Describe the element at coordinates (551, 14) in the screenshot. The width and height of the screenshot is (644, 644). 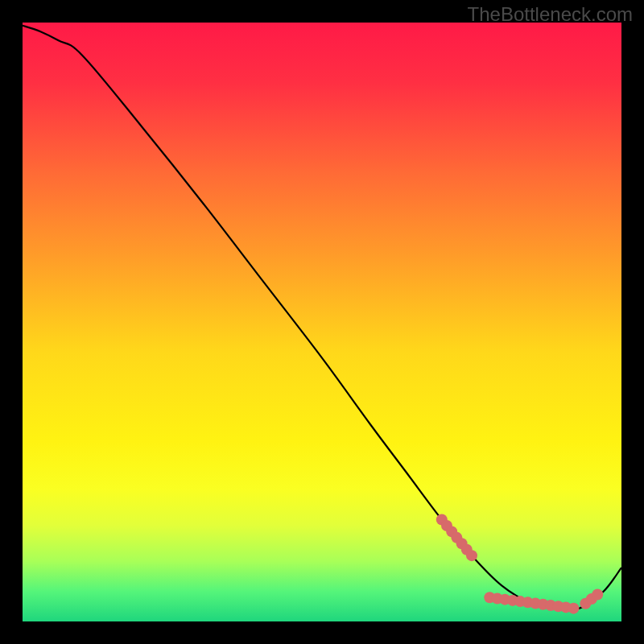
I see `watermark-text: TheBottleneck.com` at that location.